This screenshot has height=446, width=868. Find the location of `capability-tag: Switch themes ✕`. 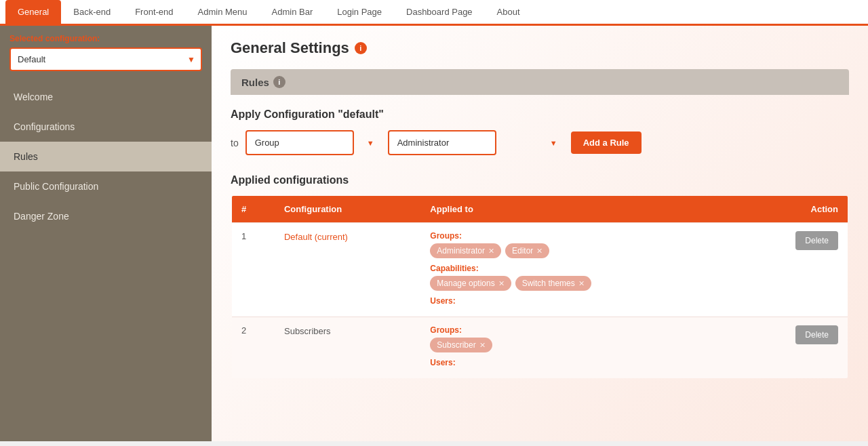

capability-tag: Switch themes ✕ is located at coordinates (553, 283).